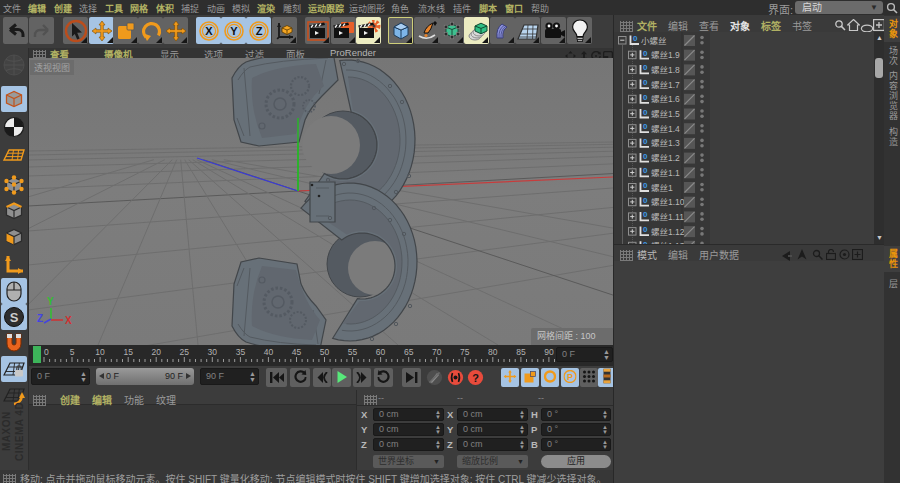  I want to click on svg-text: 50, so click(325, 352).